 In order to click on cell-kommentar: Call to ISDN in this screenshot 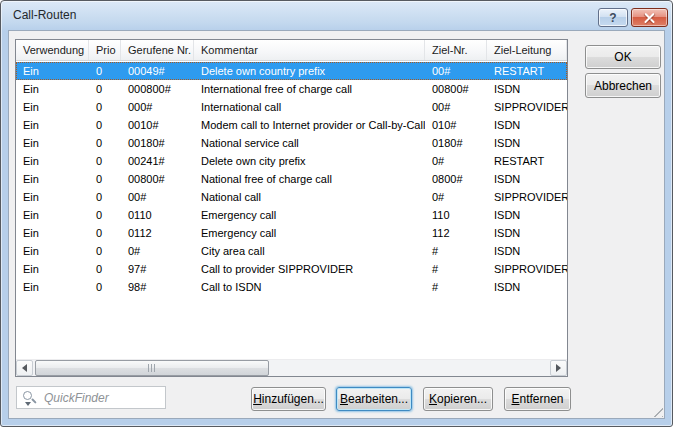, I will do `click(310, 287)`.